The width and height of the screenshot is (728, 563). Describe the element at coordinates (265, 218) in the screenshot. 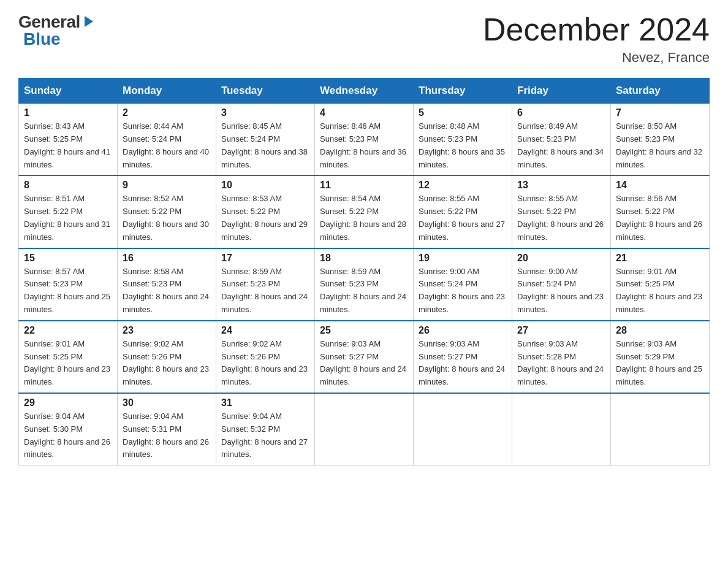

I see `day-info: Sunrise: 8:53 AM Sunset: 5:22 PM Dayligh…` at that location.